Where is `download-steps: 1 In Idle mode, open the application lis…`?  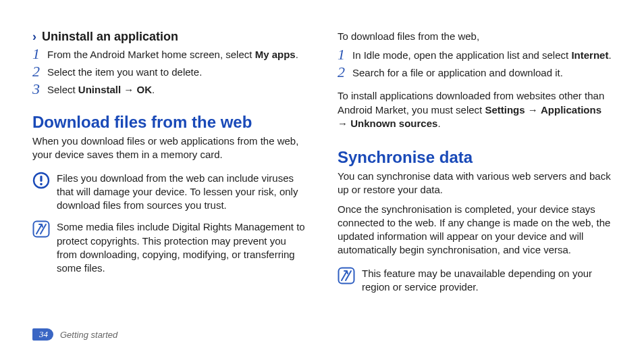
download-steps: 1 In Idle mode, open the application lis… is located at coordinates (475, 66).